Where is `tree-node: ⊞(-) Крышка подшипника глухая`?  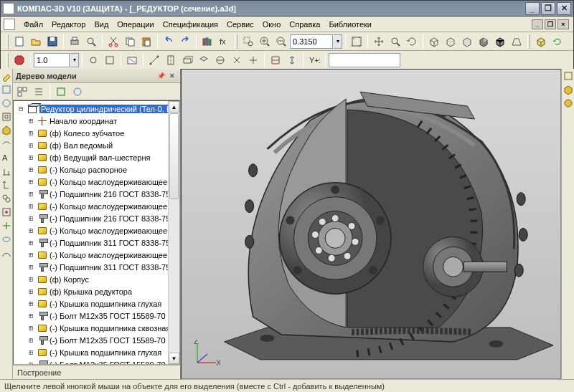
tree-node: ⊞(-) Крышка подшипника глухая is located at coordinates (96, 304).